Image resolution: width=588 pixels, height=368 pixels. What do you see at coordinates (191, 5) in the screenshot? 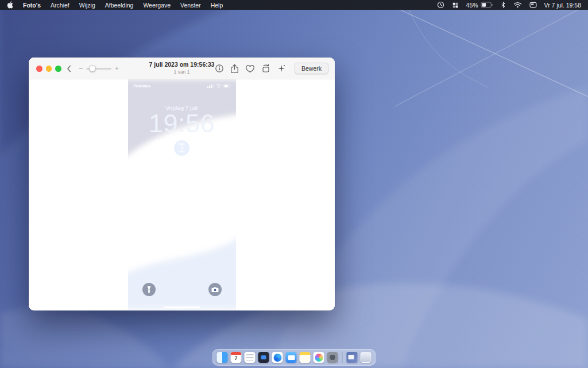
I see `menu-venster: Venster` at bounding box center [191, 5].